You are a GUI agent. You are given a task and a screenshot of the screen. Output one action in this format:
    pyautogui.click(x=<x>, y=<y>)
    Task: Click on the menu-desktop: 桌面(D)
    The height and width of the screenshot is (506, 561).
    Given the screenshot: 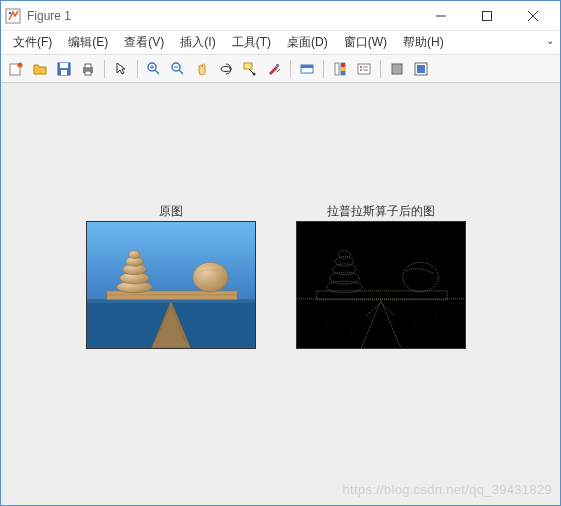 What is the action you would take?
    pyautogui.click(x=308, y=42)
    